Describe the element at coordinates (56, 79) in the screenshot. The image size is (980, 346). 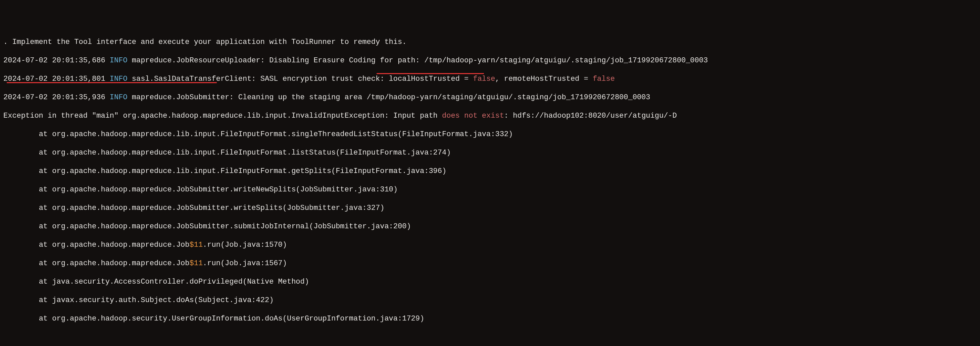
I see `log-timestamp: 2024-07-02 20:01:35,801` at that location.